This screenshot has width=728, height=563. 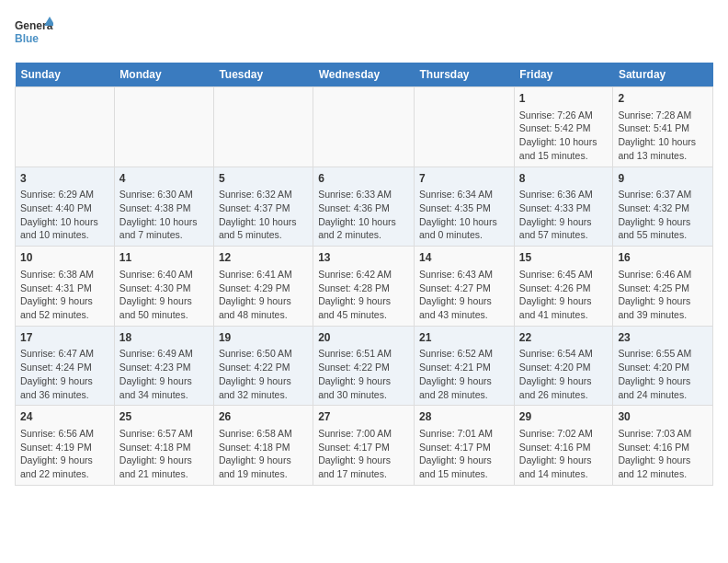 I want to click on day-cell: 21Sunrise: 6:52 AM Sunset: 4:21 PM Dayli…, so click(x=465, y=366).